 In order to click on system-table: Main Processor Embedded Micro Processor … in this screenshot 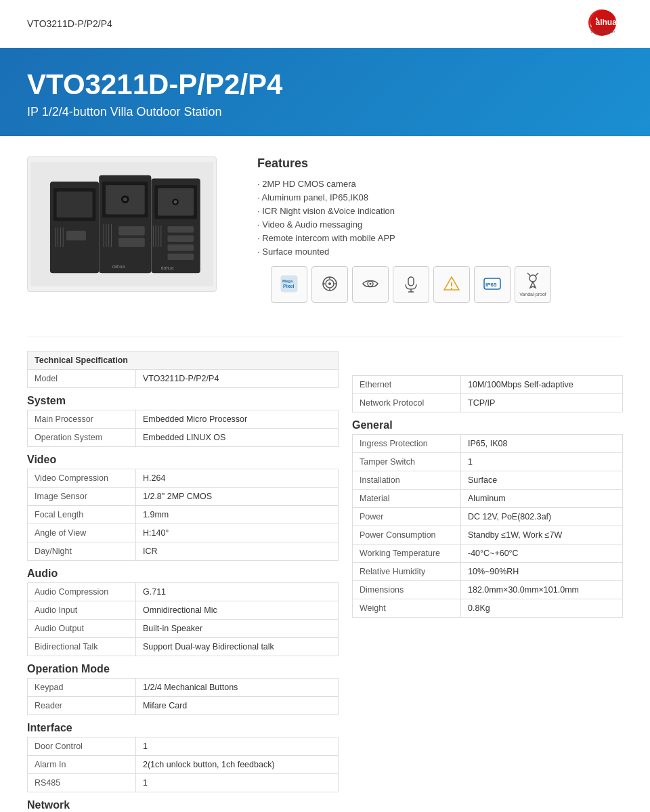, I will do `click(183, 428)`.